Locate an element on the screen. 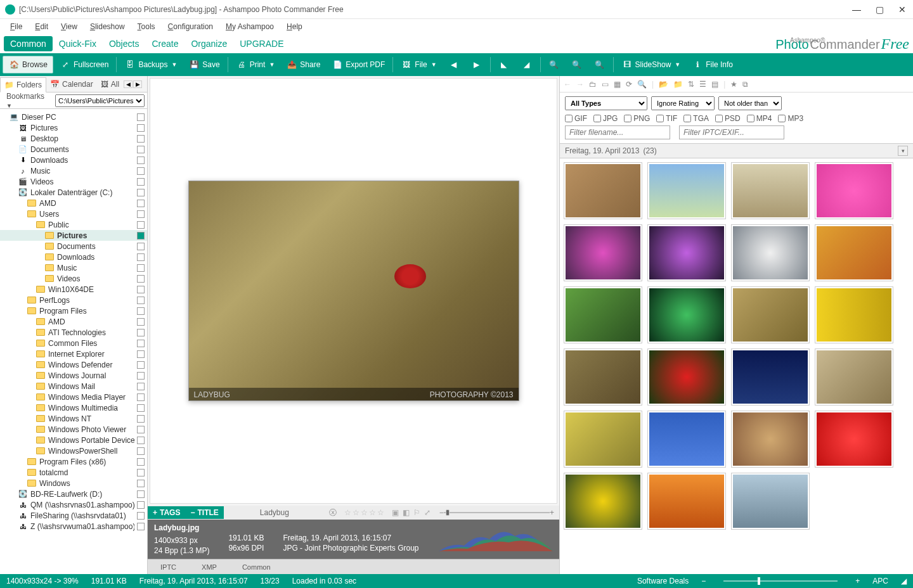 This screenshot has height=588, width=913. chk-png: PNG is located at coordinates (637, 118).